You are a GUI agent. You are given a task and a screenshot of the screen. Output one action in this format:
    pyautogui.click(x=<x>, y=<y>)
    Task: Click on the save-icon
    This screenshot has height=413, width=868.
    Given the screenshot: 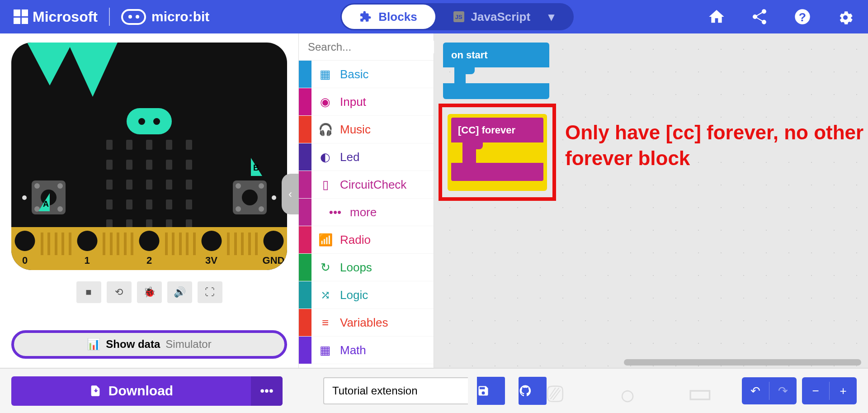 What is the action you would take?
    pyautogui.click(x=483, y=391)
    